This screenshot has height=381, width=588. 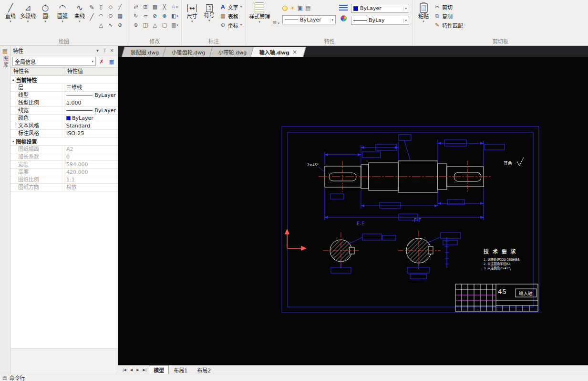 What do you see at coordinates (175, 16) in the screenshot?
I see `modify-tool-icon: ◧ ▾` at bounding box center [175, 16].